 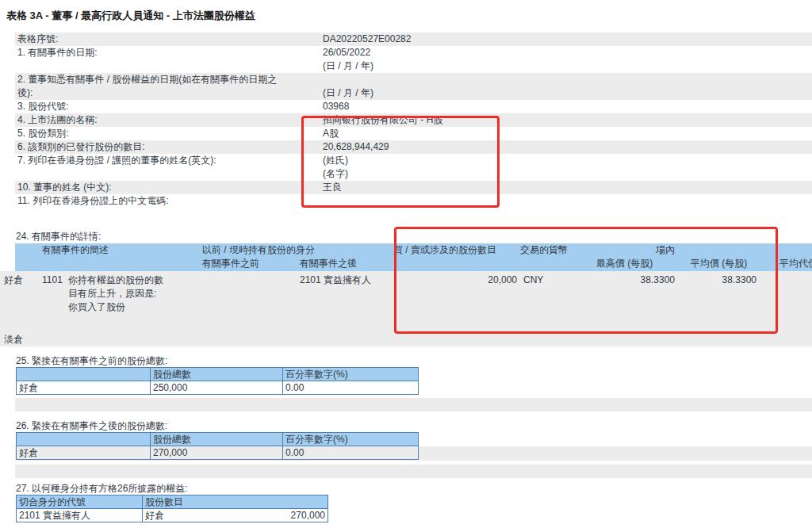 What do you see at coordinates (568, 40) in the screenshot?
I see `field-value: DA20220527E00282` at bounding box center [568, 40].